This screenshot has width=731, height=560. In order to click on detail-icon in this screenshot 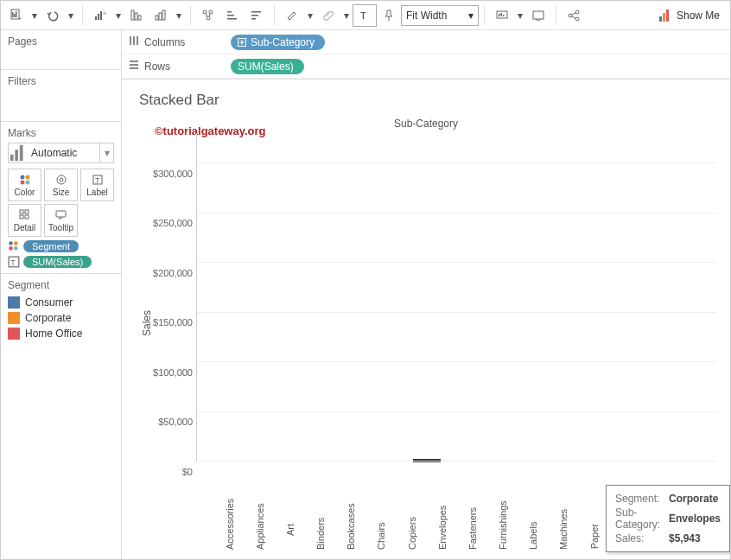, I will do `click(25, 215)`.